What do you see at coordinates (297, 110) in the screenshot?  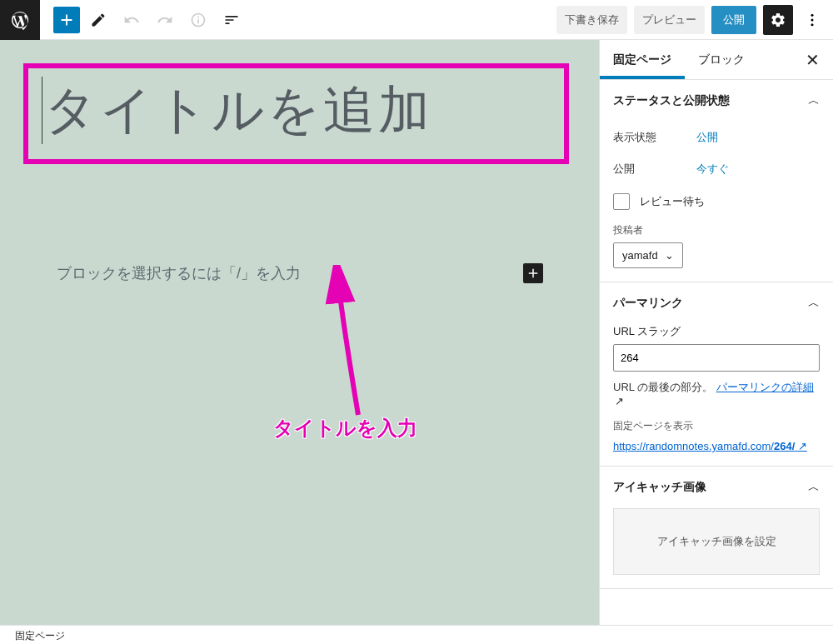 I see `title-input: タイトルを追加` at bounding box center [297, 110].